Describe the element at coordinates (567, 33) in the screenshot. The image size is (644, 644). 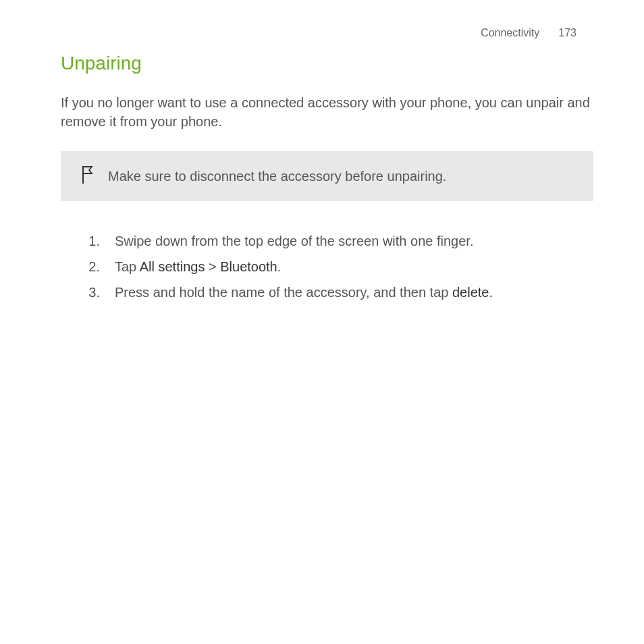
I see `page-number: 173` at that location.